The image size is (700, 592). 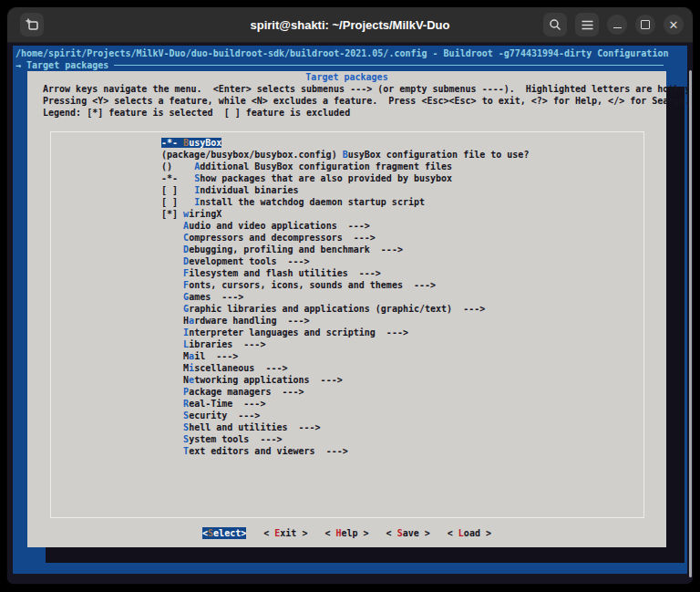 What do you see at coordinates (645, 25) in the screenshot?
I see `maximize-icon` at bounding box center [645, 25].